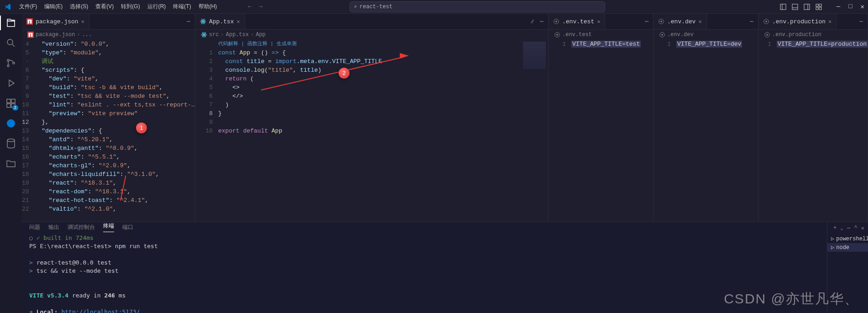  Describe the element at coordinates (11, 164) in the screenshot. I see `activity-bar: 2` at that location.